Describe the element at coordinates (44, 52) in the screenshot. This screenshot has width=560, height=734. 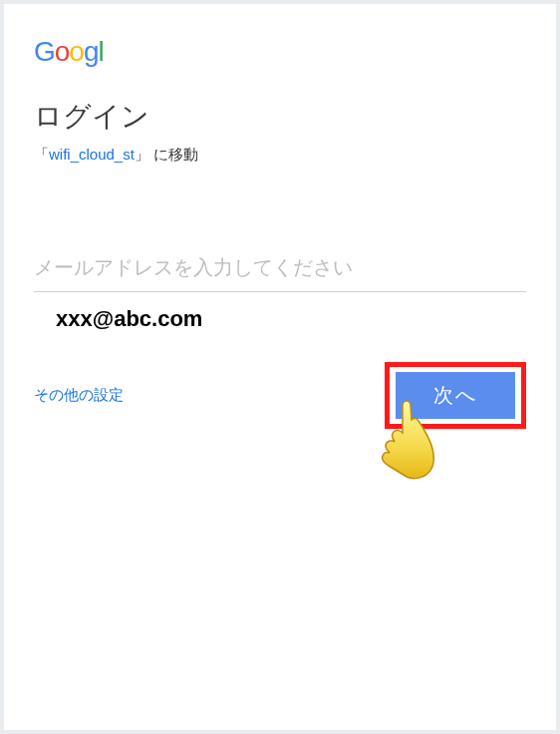
I see `logo-letter: G` at that location.